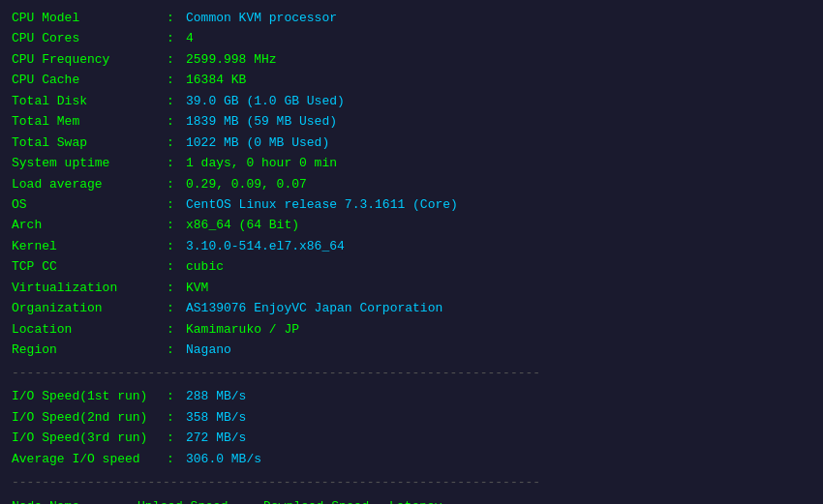 The image size is (823, 504). What do you see at coordinates (89, 205) in the screenshot?
I see `os-label: OS` at bounding box center [89, 205].